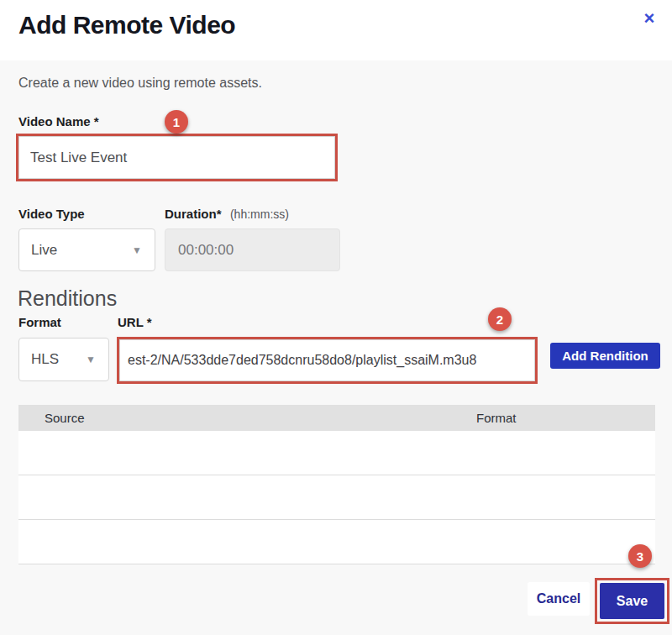  Describe the element at coordinates (559, 599) in the screenshot. I see `cancel-button: Cancel` at that location.